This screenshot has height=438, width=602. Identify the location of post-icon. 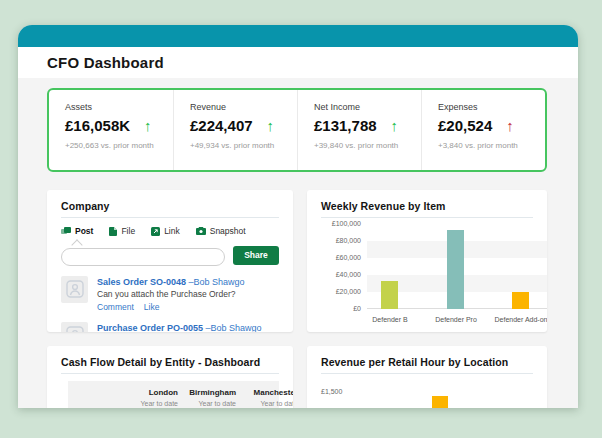
(66, 232).